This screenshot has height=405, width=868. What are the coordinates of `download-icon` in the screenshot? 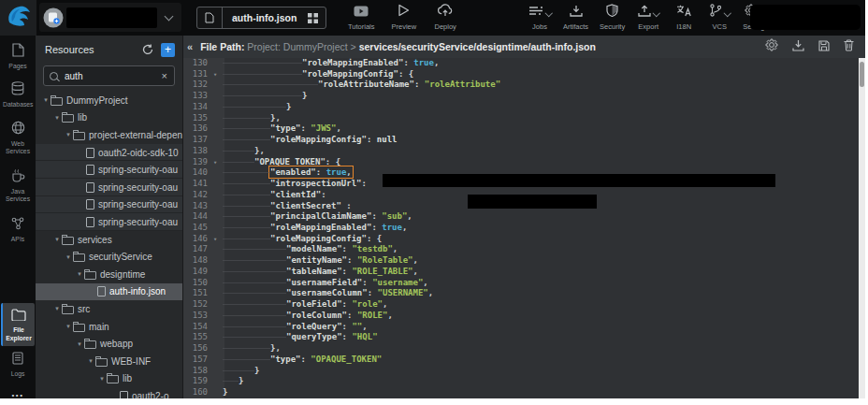 It's located at (799, 47).